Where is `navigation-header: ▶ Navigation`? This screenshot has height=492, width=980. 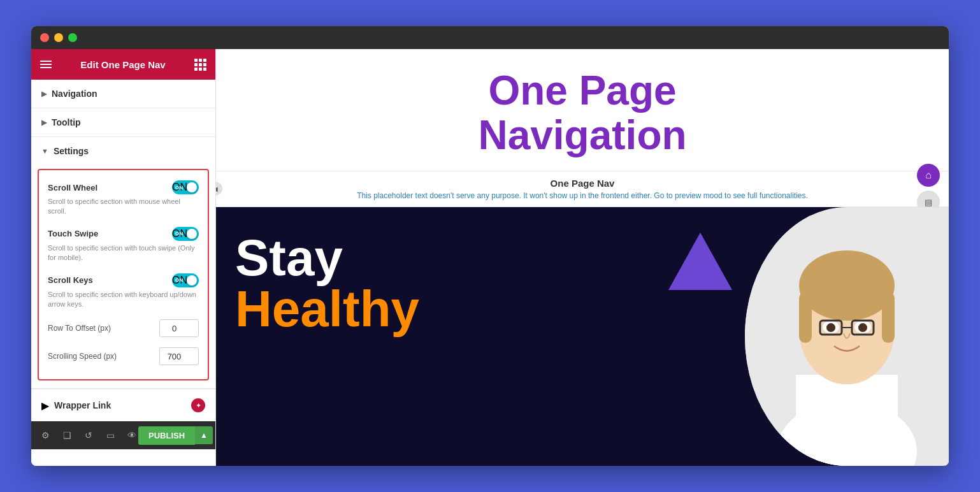
navigation-header: ▶ Navigation is located at coordinates (124, 94).